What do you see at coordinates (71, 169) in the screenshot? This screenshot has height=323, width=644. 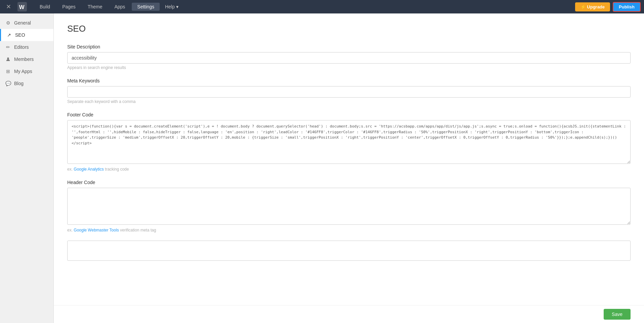 I see `footer-hint-prefix: ex.` at bounding box center [71, 169].